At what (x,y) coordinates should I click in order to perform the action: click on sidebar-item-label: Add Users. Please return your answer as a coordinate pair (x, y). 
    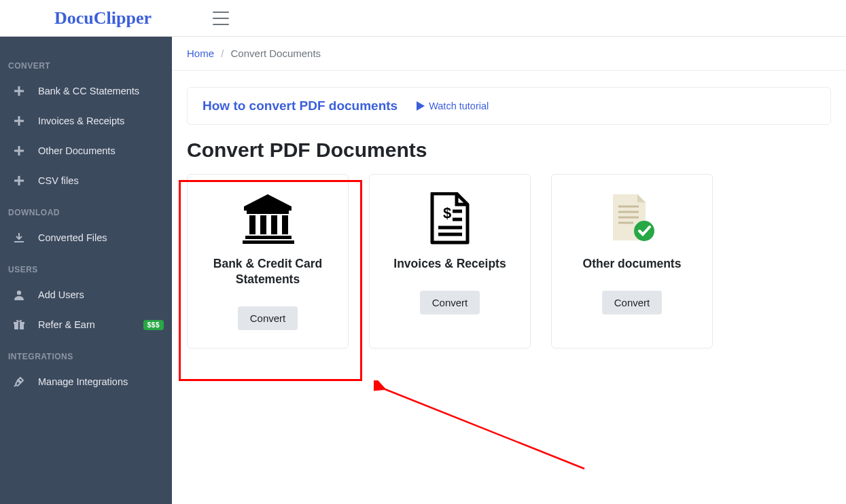
    Looking at the image, I should click on (61, 295).